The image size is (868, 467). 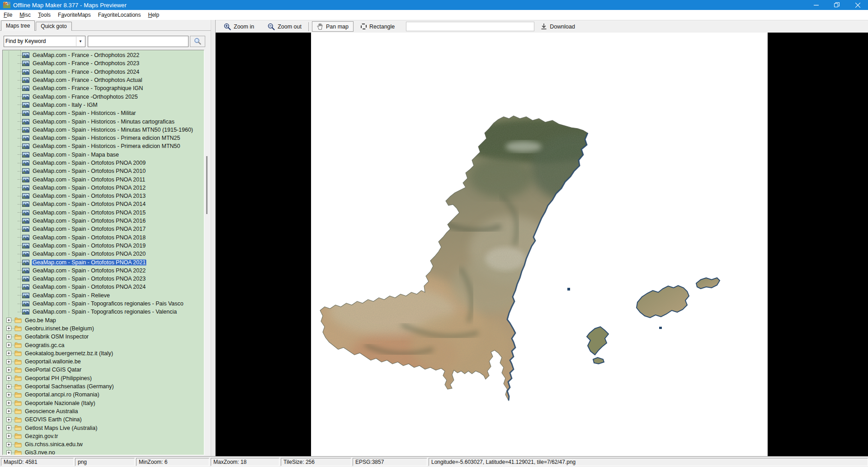 What do you see at coordinates (103, 370) in the screenshot?
I see `tree-item: GeoPortal CGIS Qatar` at bounding box center [103, 370].